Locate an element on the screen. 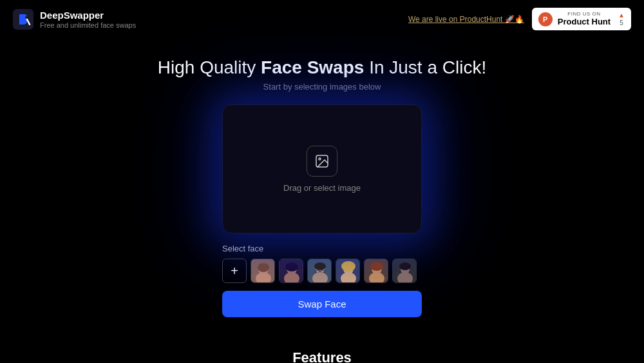 The image size is (644, 363). ph-badge-name: Product Hunt is located at coordinates (584, 22).